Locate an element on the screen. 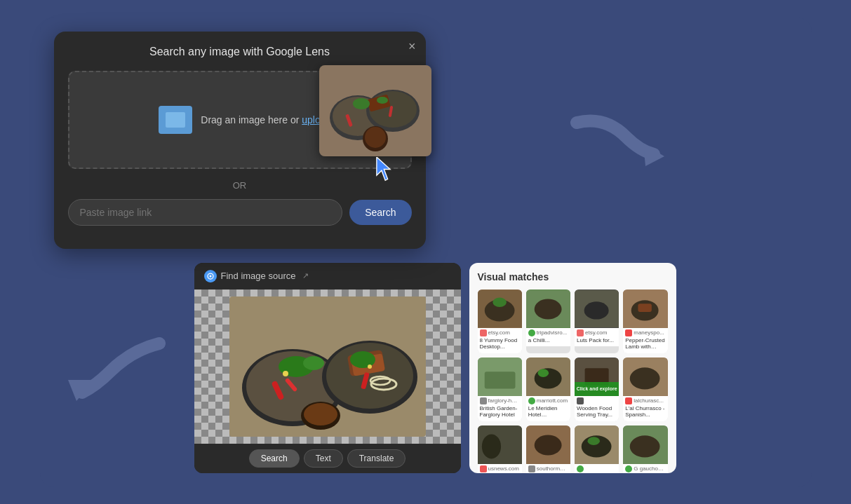 The image size is (851, 504). cursor-icon is located at coordinates (386, 170).